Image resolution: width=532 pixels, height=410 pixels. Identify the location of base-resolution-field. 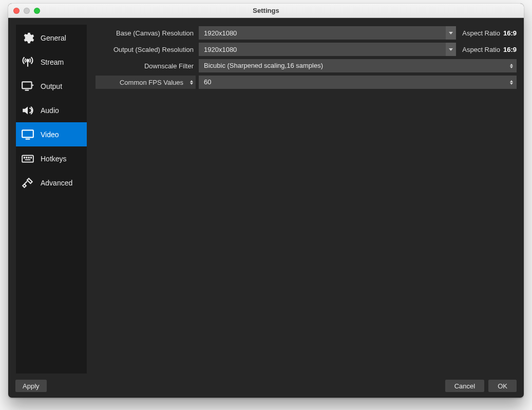
(328, 33).